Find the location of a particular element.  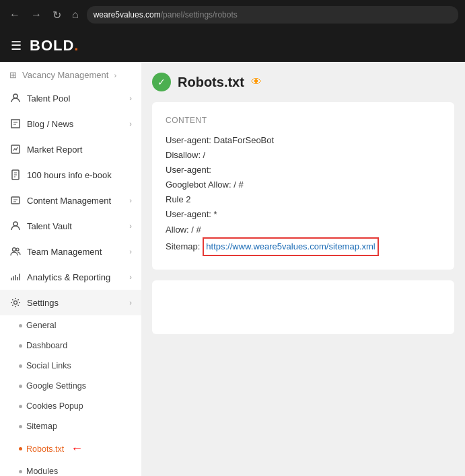

talent-vault-icon is located at coordinates (15, 226).